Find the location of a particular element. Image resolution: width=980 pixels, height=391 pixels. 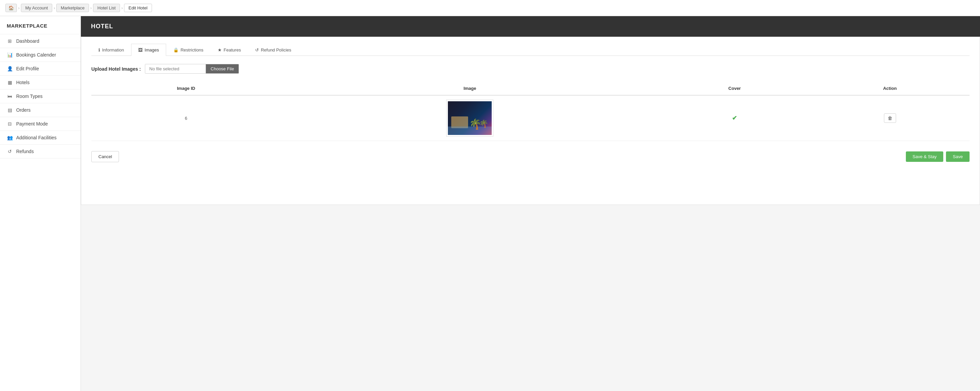

breadcrumb-my-account: My Account is located at coordinates (37, 8).